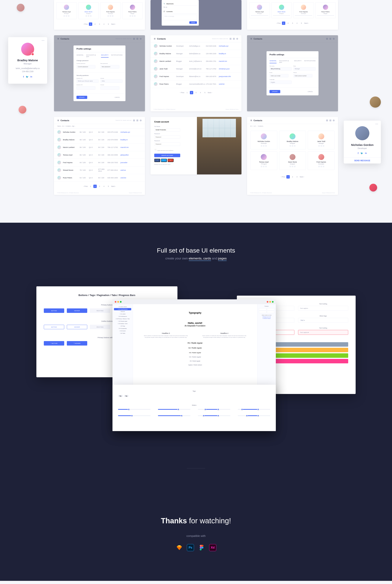  What do you see at coordinates (54, 343) in the screenshot?
I see `active-icon-button: ♡ ACTIVE` at bounding box center [54, 343].